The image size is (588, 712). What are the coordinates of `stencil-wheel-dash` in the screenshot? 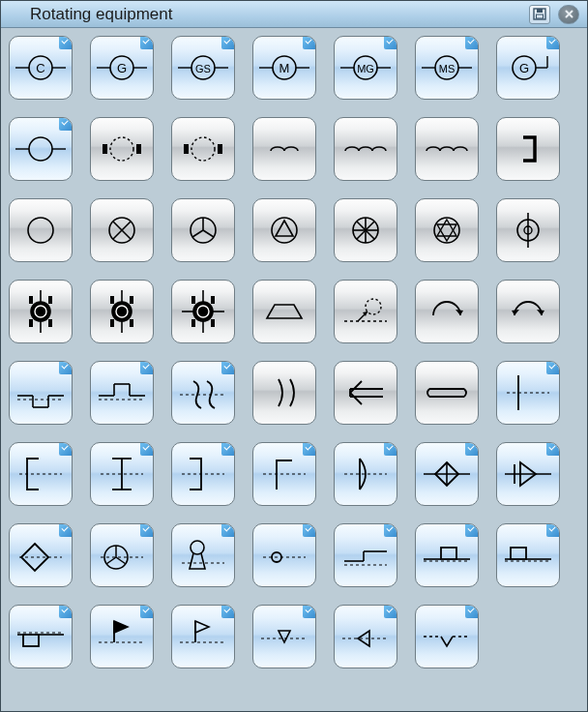 It's located at (122, 555).